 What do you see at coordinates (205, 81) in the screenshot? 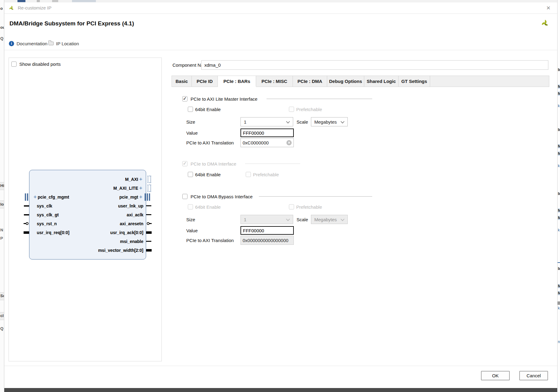
I see `tab-pcie-id: PCIe ID` at bounding box center [205, 81].